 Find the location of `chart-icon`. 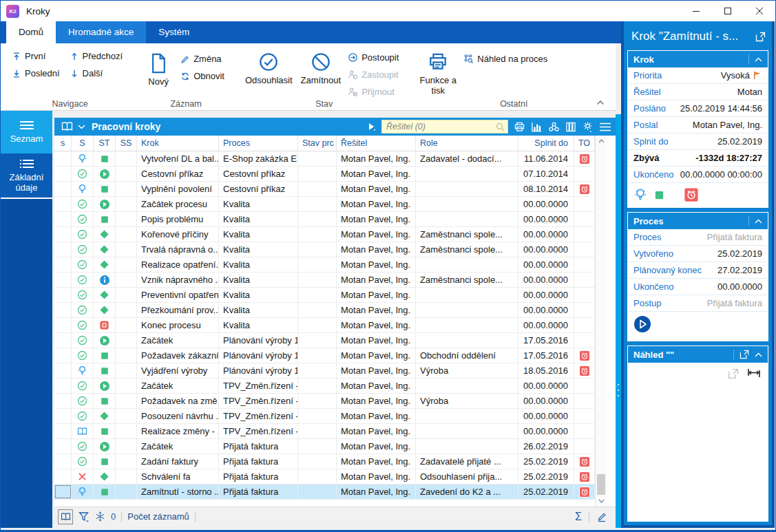

chart-icon is located at coordinates (537, 127).